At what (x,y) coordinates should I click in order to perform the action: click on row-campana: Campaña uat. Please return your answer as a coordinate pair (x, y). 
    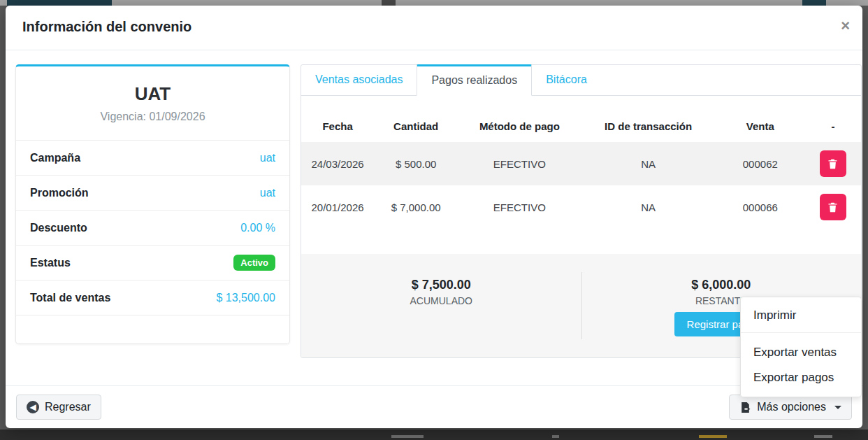
    Looking at the image, I should click on (152, 158).